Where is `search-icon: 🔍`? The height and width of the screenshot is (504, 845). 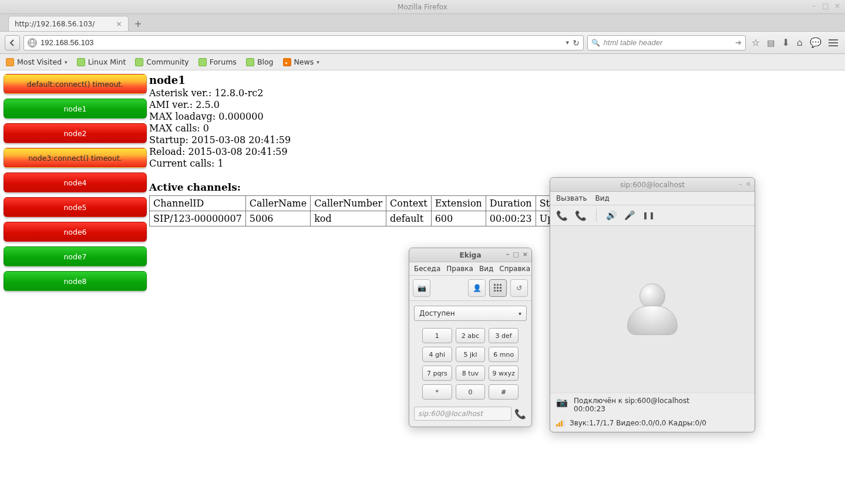 search-icon: 🔍 is located at coordinates (595, 43).